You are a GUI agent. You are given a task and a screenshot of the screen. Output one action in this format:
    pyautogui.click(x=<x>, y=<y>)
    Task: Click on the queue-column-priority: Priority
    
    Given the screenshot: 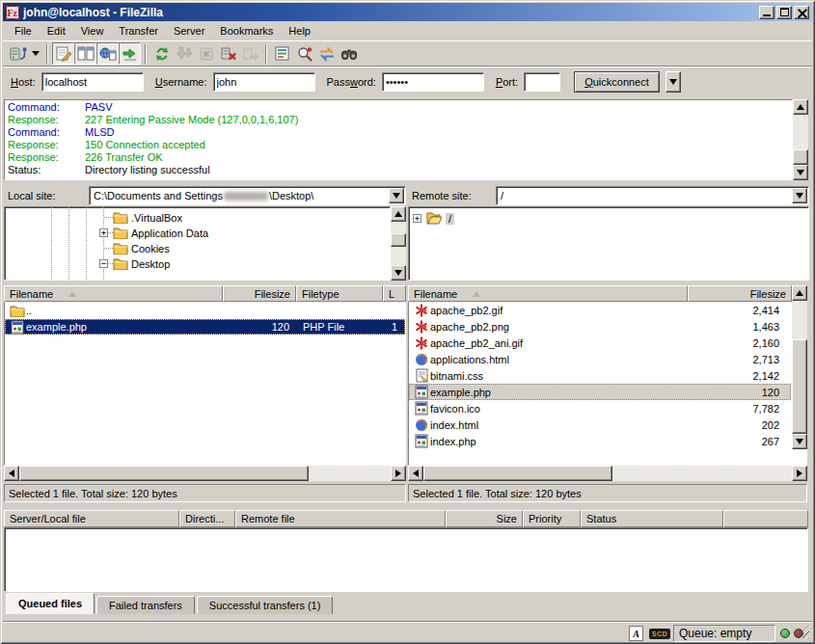 What is the action you would take?
    pyautogui.click(x=552, y=519)
    